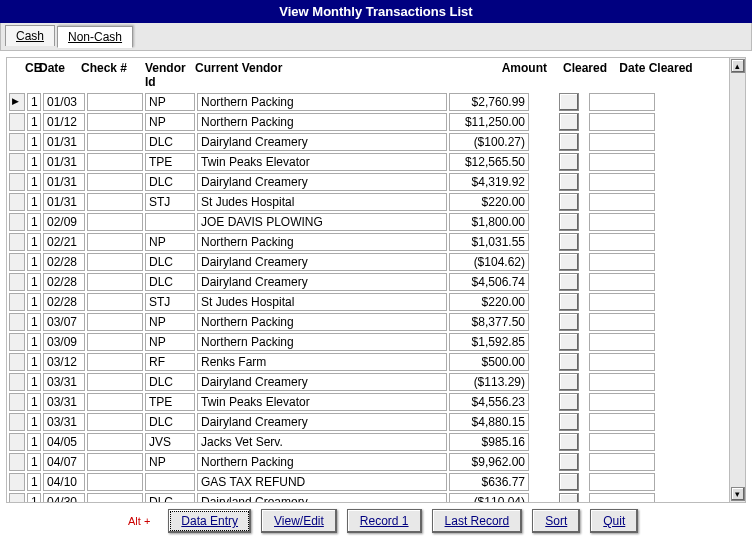  Describe the element at coordinates (614, 521) in the screenshot. I see `quit-button: Quit` at that location.